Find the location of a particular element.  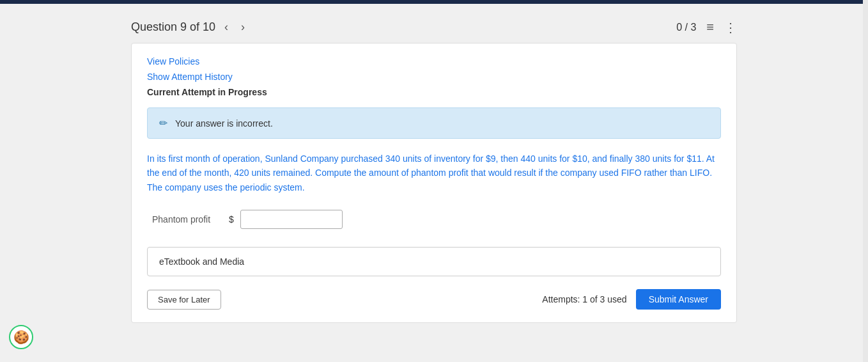

prev-button: ‹ is located at coordinates (226, 27).